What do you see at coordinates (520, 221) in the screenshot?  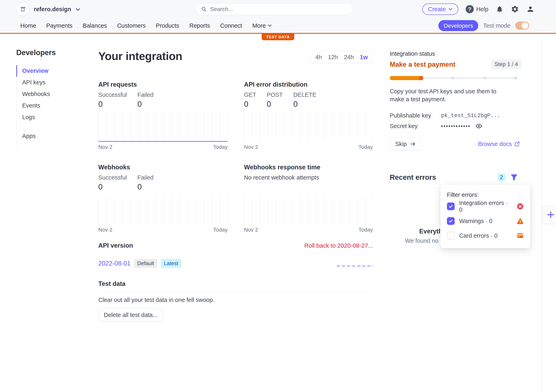 I see `warning-triangle-icon` at bounding box center [520, 221].